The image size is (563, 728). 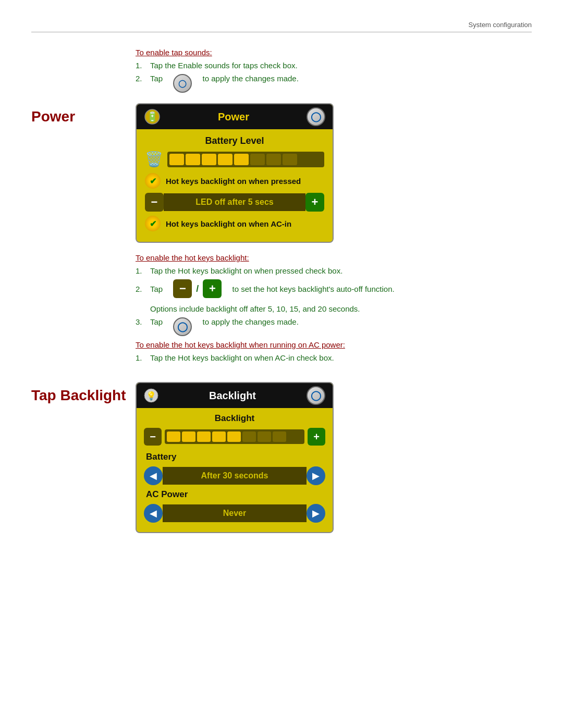 What do you see at coordinates (282, 27) in the screenshot?
I see `page-header: System configuration` at bounding box center [282, 27].